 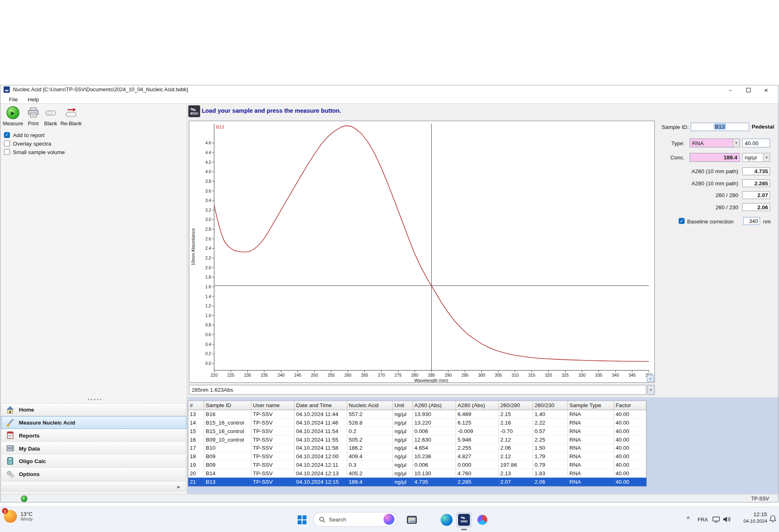 I want to click on clock-time: 12:15, so click(x=753, y=515).